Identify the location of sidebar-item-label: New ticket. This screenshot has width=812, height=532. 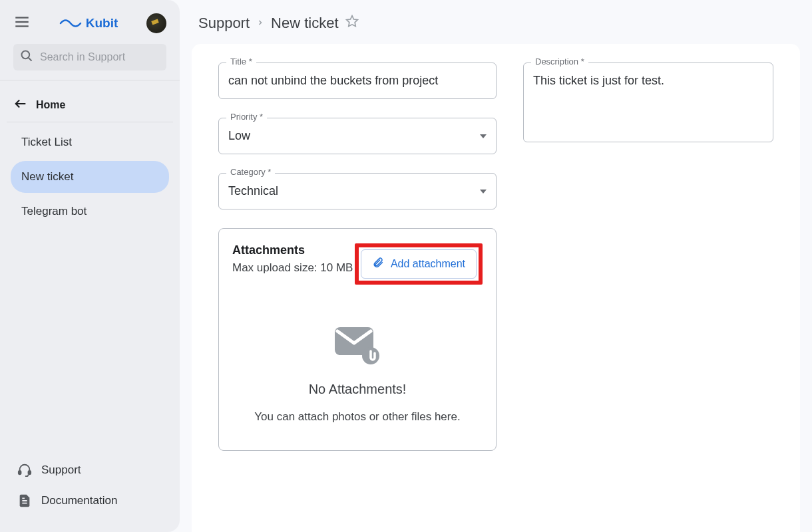
(47, 177).